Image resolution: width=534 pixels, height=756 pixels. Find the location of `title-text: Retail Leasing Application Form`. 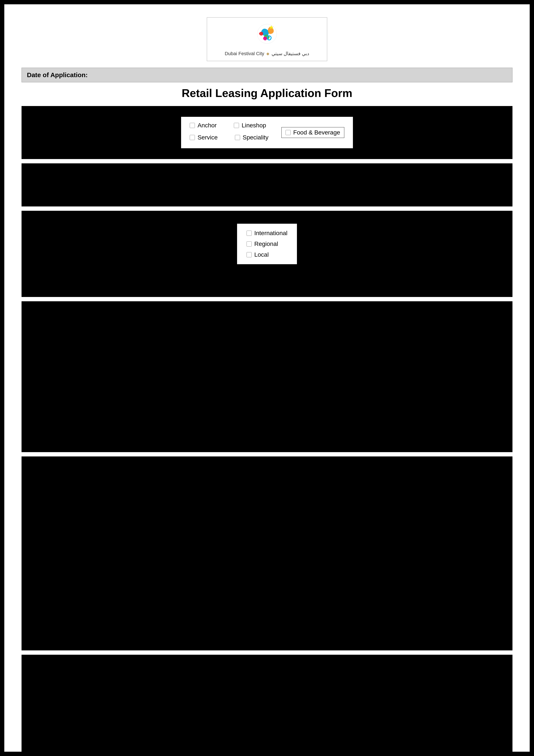

title-text: Retail Leasing Application Form is located at coordinates (267, 93).